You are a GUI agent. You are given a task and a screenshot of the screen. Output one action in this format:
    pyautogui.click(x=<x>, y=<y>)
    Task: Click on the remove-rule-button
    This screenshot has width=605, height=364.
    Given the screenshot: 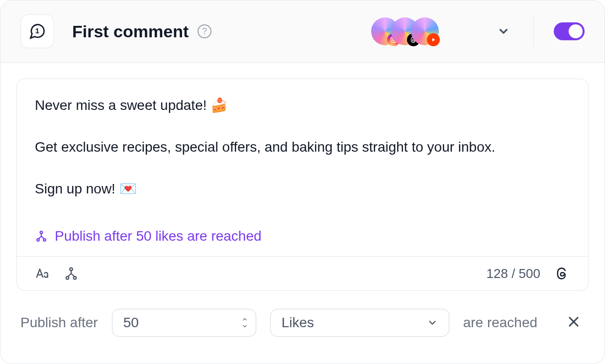 What is the action you would take?
    pyautogui.click(x=574, y=323)
    